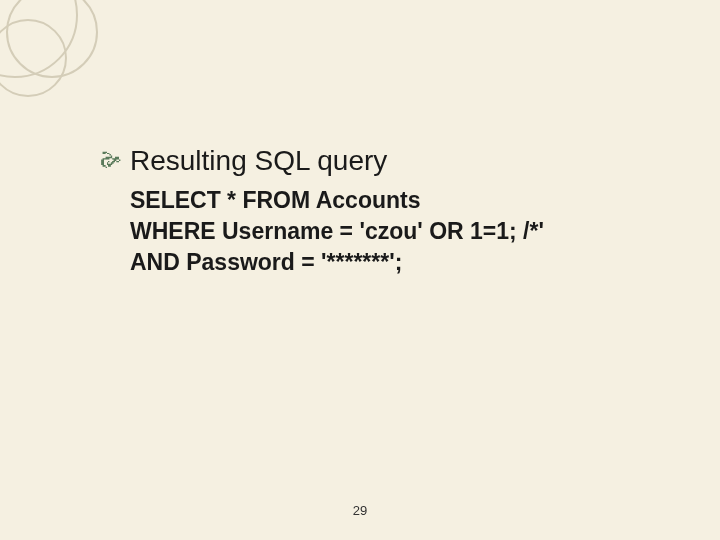  What do you see at coordinates (258, 161) in the screenshot?
I see `slide-heading: Resulting SQL query` at bounding box center [258, 161].